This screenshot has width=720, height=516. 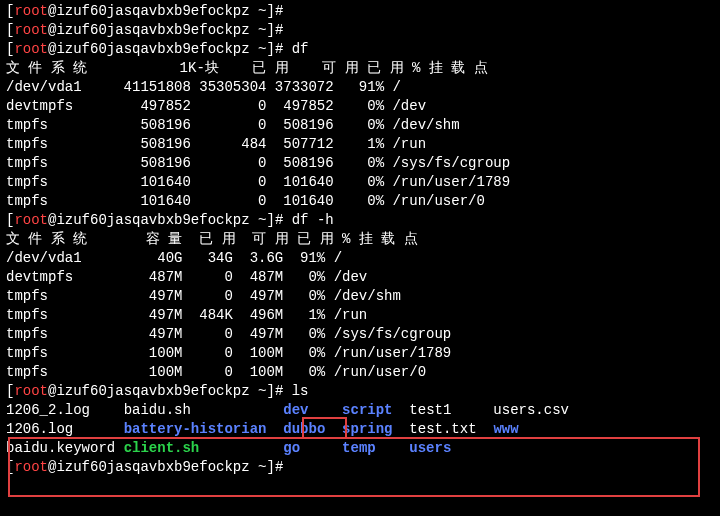 I want to click on ls-row: 1206.log battery-historian dubbo spring …, so click(x=360, y=430).